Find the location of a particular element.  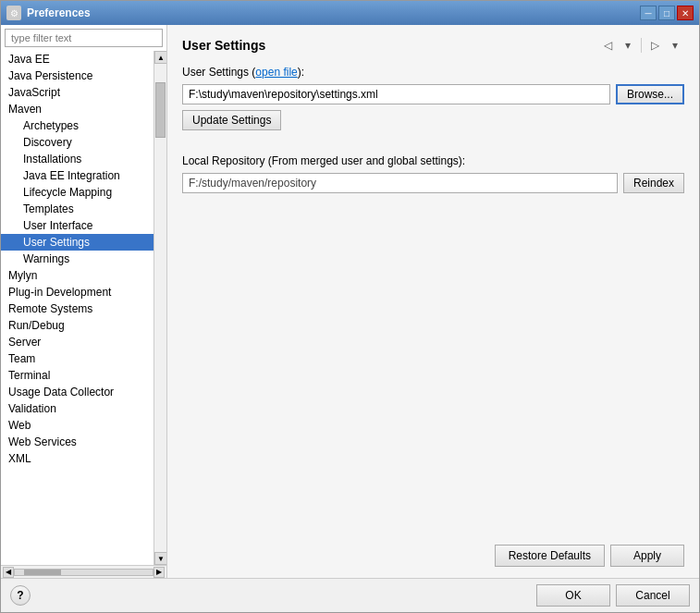

scroll-thumb-h is located at coordinates (43, 572).